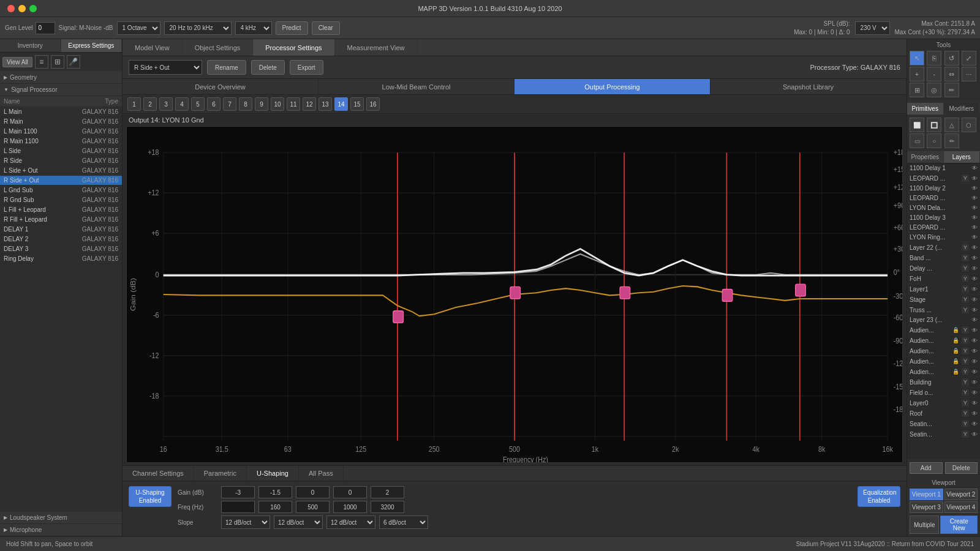 The width and height of the screenshot is (980, 551). Describe the element at coordinates (943, 198) in the screenshot. I see `layer-item-leopard2: LEOPARD ...👁` at that location.